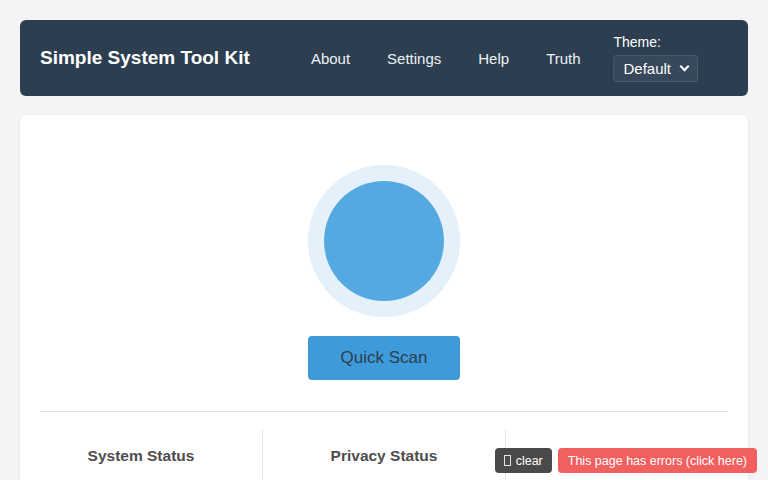  What do you see at coordinates (656, 68) in the screenshot?
I see `theme-select: Default` at bounding box center [656, 68].